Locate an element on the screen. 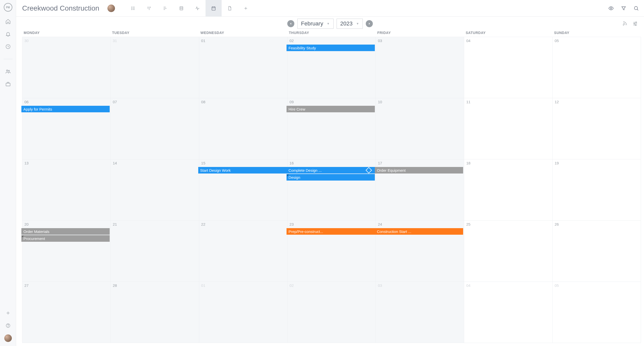 This screenshot has height=346, width=644. day-number: 09 is located at coordinates (332, 102).